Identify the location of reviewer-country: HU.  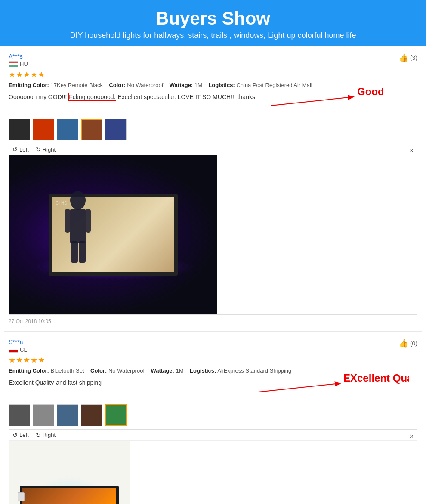
(18, 64).